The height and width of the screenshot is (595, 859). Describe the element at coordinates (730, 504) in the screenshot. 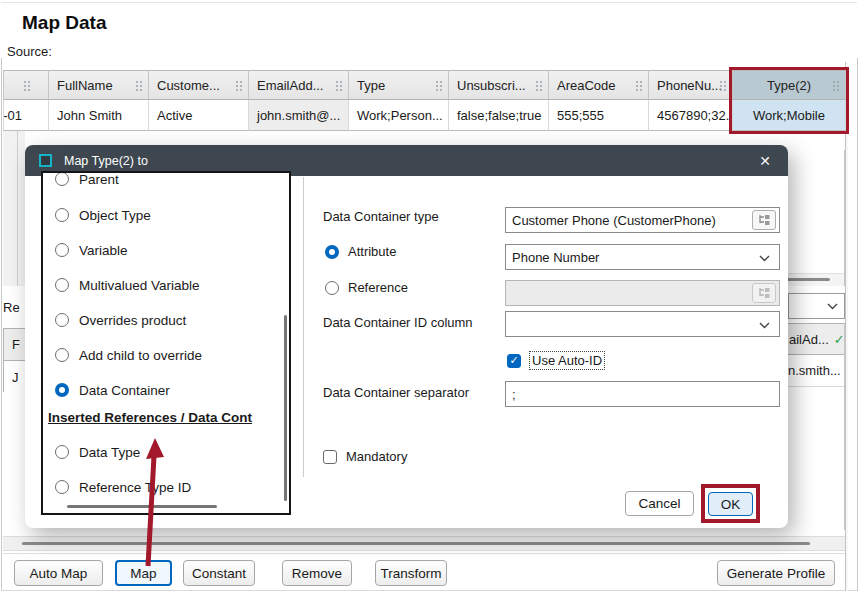

I see `annotation-box-ok-button` at that location.